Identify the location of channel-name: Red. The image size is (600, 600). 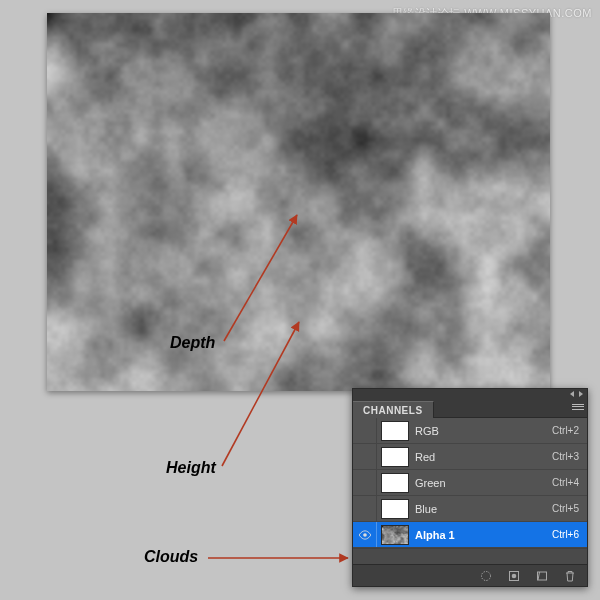
(484, 457).